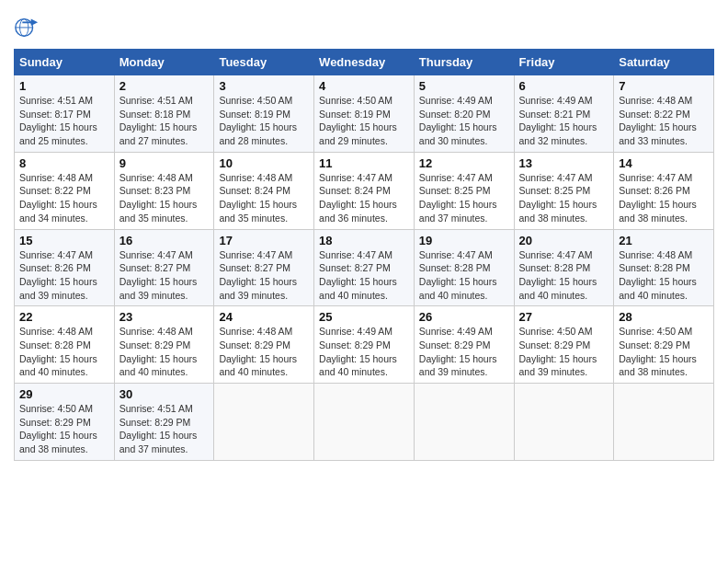  Describe the element at coordinates (158, 351) in the screenshot. I see `day-info: Sunrise: 4:48 AMSunset: 8:29 PMDaylight:…` at that location.